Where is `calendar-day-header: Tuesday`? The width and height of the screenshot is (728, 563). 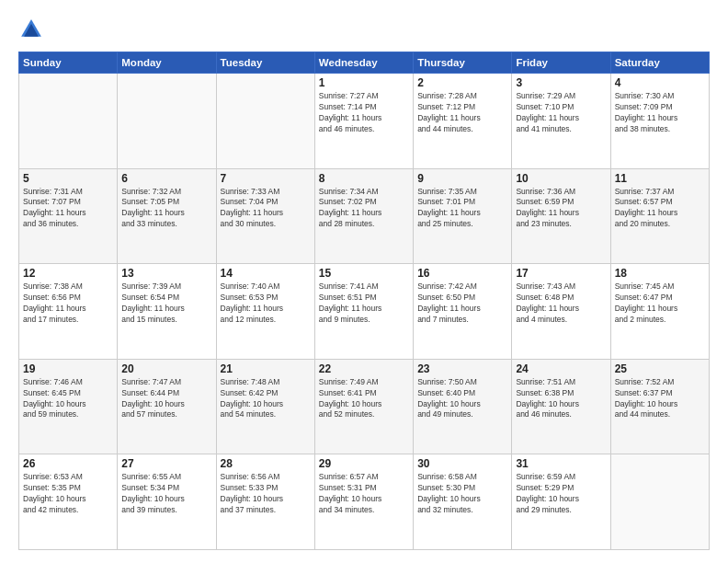 calendar-day-header: Tuesday is located at coordinates (265, 63).